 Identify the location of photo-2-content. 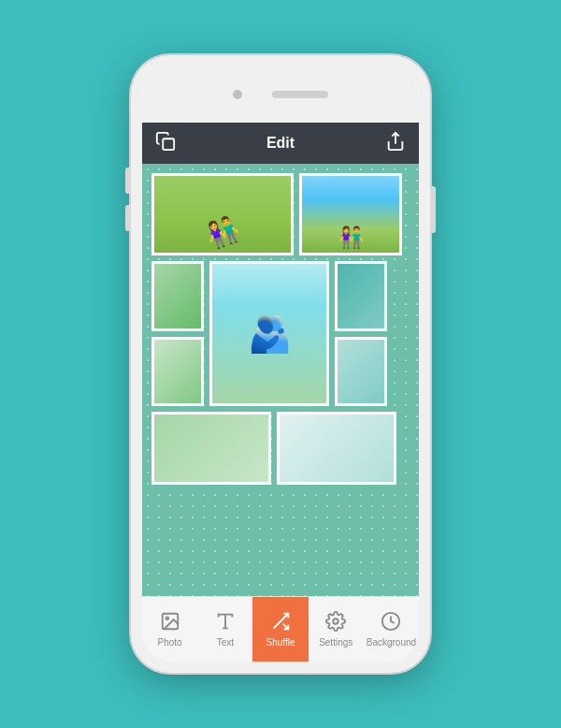
(351, 214).